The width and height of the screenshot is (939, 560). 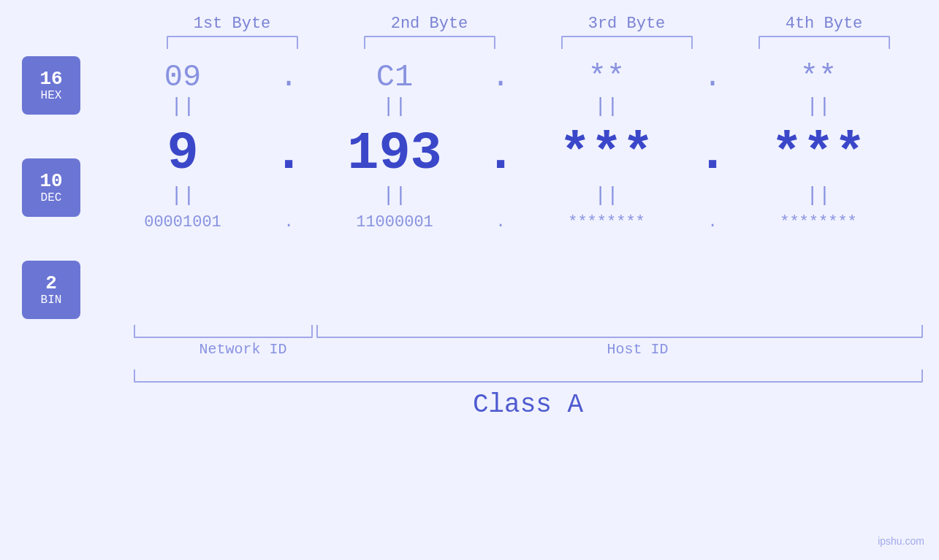 I want to click on hex-row: 09 . C1 . ** . **, so click(x=517, y=77).